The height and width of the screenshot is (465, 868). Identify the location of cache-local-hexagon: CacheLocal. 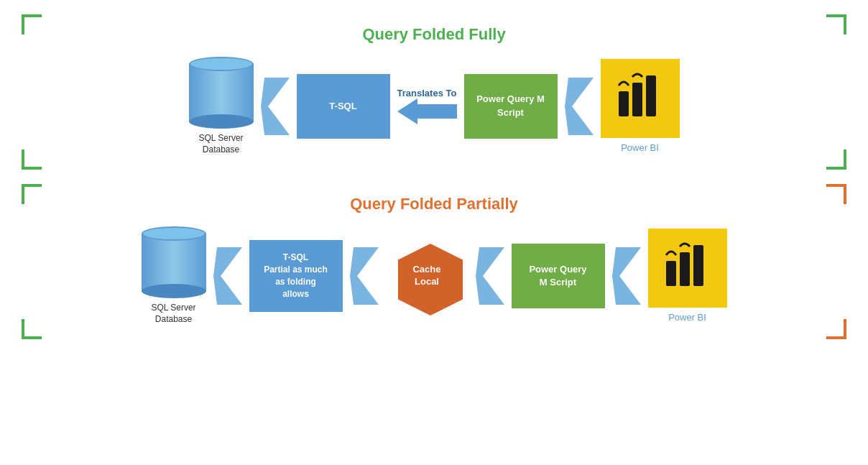
(427, 276).